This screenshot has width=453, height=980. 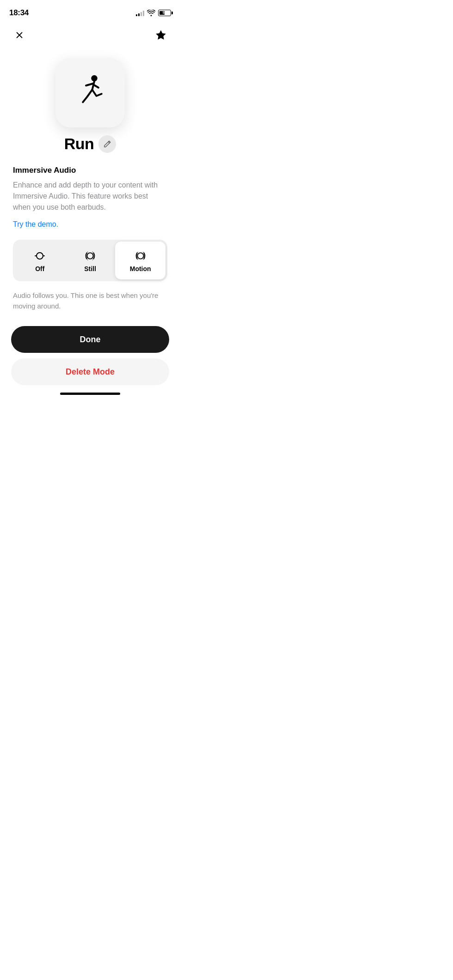 What do you see at coordinates (141, 256) in the screenshot?
I see `motion-icon` at bounding box center [141, 256].